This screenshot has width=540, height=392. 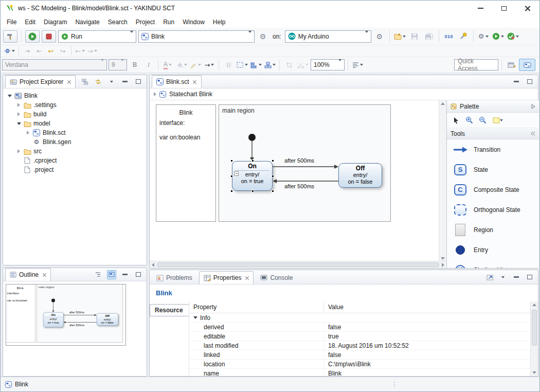 I want to click on transition-label-top: after 500ms, so click(x=299, y=161).